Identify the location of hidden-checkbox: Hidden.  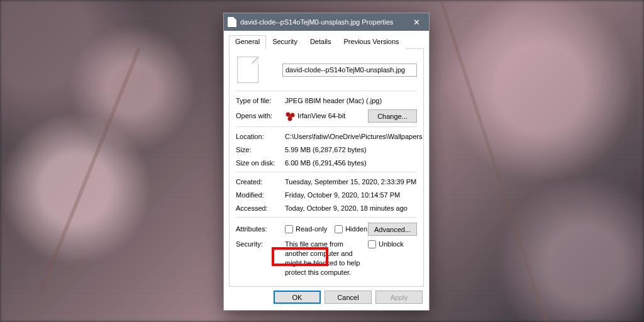
(351, 229).